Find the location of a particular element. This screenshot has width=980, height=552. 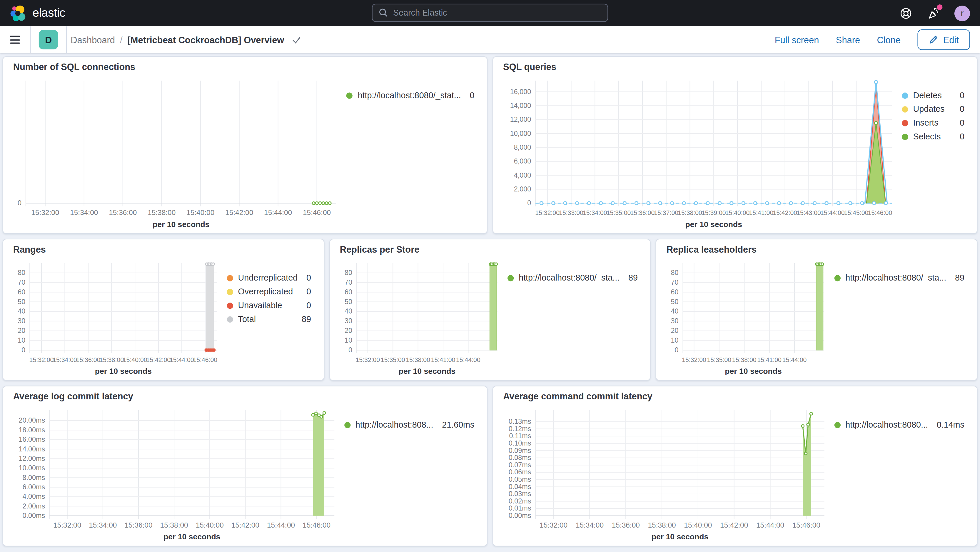

legend-item-overreplicated: Overreplicated 0 is located at coordinates (269, 292).